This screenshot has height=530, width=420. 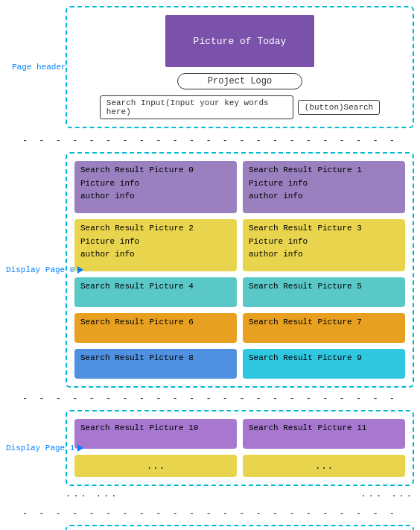 I want to click on display-page-1-label: Display Page 1, so click(x=45, y=448).